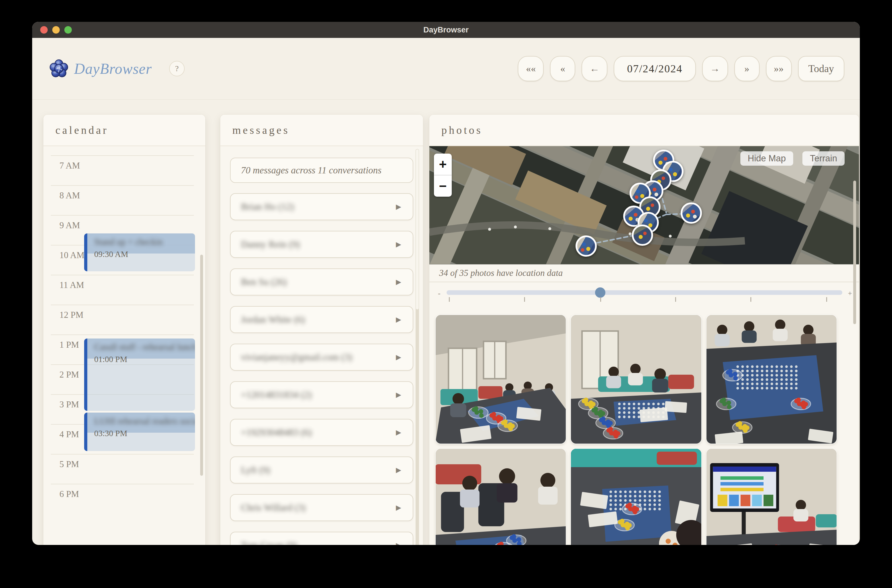 This screenshot has height=588, width=892. I want to click on date-navigation: «« « ← 07/24/2024 → » »» Today, so click(681, 69).